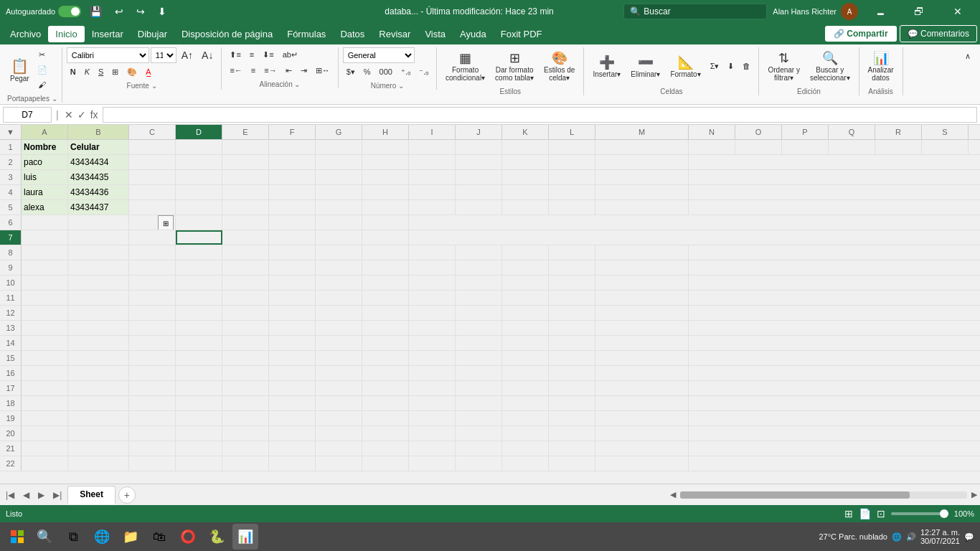 The height and width of the screenshot is (551, 980). Describe the element at coordinates (92, 495) in the screenshot. I see `sheet-tab-sheet1: Sheet` at that location.